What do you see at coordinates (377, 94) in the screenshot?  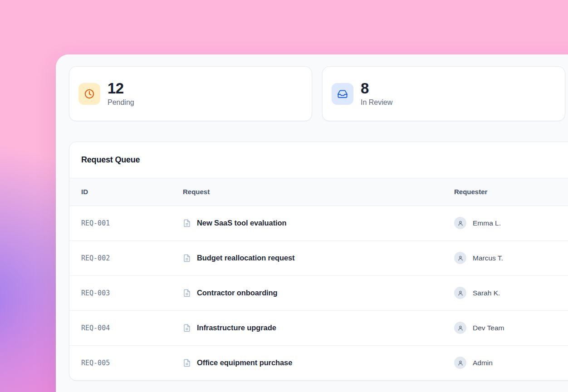 I see `stat-text: 8 In Review` at bounding box center [377, 94].